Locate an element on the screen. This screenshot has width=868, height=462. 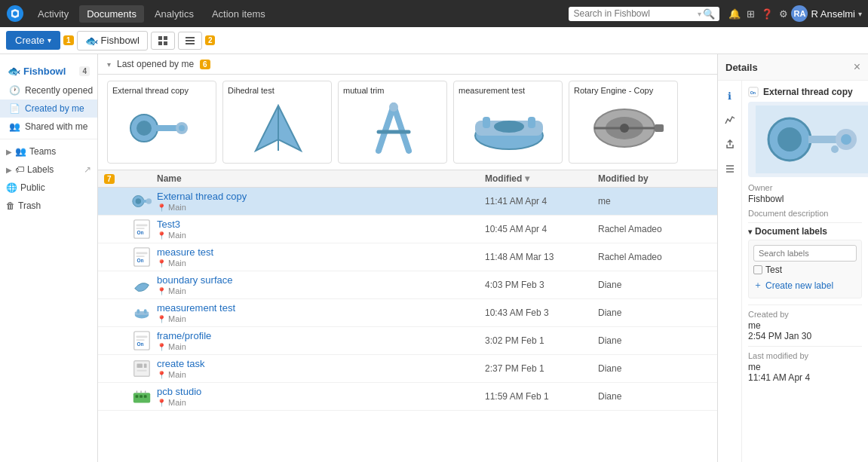
workspace-pin-icon-4: 📍 is located at coordinates (161, 291).